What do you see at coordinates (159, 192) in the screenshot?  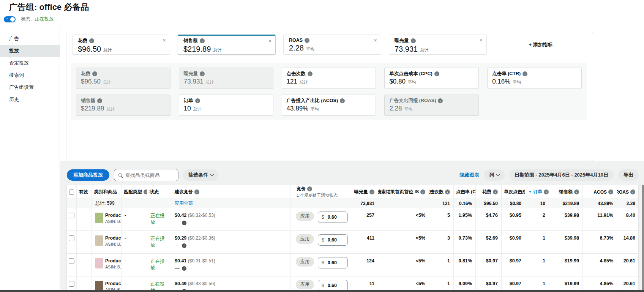 I see `col-status: 状态` at bounding box center [159, 192].